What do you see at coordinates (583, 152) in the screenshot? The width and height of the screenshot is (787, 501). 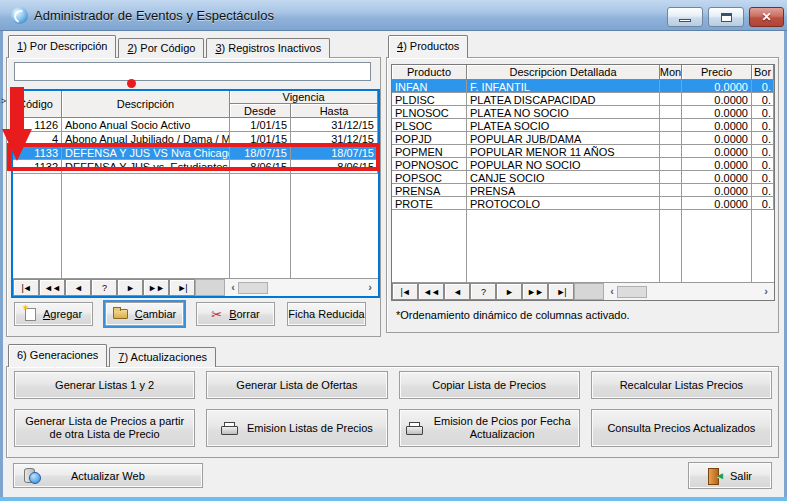 I see `table-row: POPMENPOPULAR MENOR 11 AÑOS0.00000.` at bounding box center [583, 152].